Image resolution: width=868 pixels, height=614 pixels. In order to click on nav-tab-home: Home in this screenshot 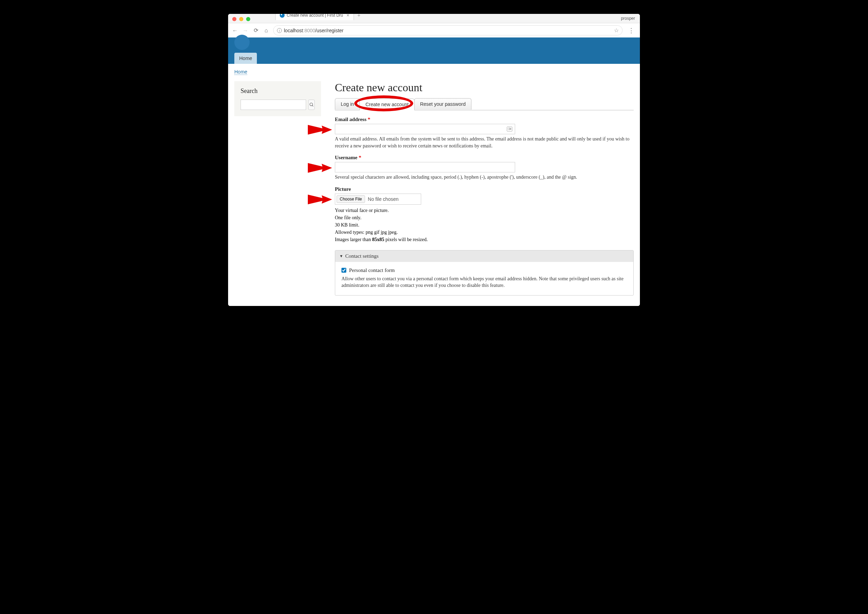, I will do `click(246, 58)`.